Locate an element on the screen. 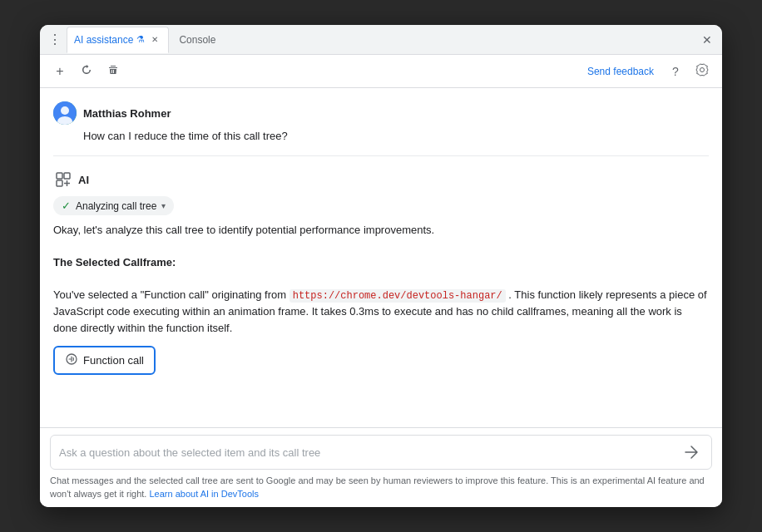 The width and height of the screenshot is (762, 532). analyzing-label: Analyzing call tree is located at coordinates (116, 206).